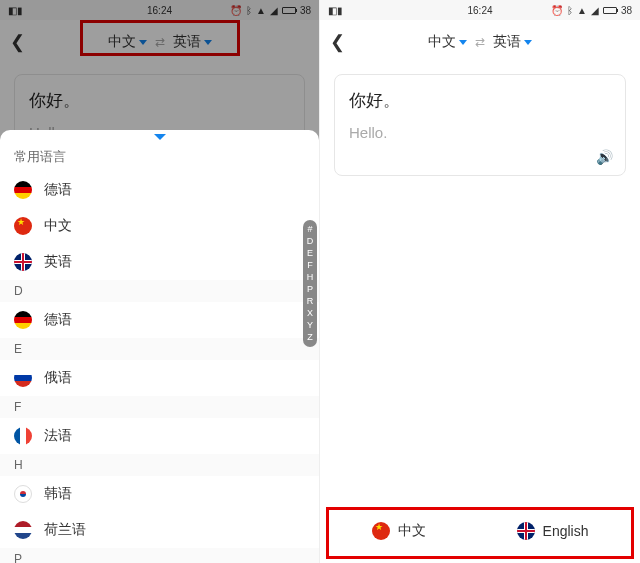 The height and width of the screenshot is (563, 640). Describe the element at coordinates (58, 436) in the screenshot. I see `language-label: 法语` at that location.